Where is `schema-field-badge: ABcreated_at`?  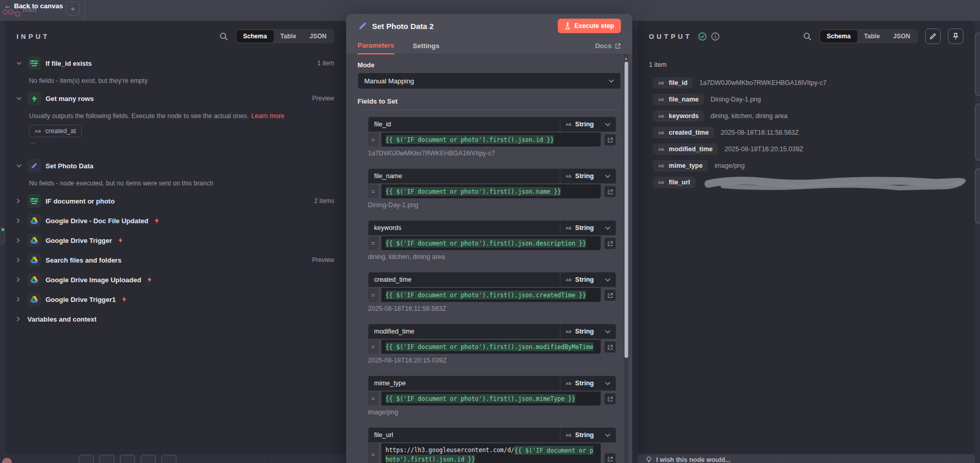 schema-field-badge: ABcreated_at is located at coordinates (55, 131).